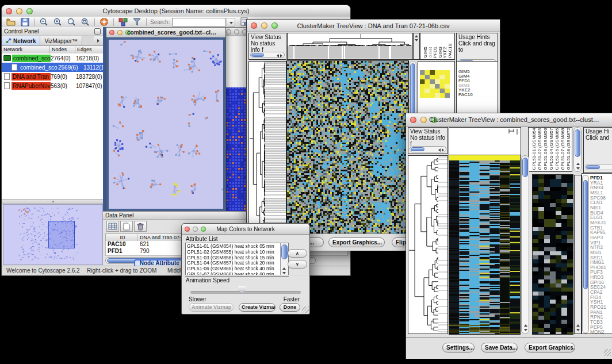  I want to click on column-label: PAC10, so click(450, 51).